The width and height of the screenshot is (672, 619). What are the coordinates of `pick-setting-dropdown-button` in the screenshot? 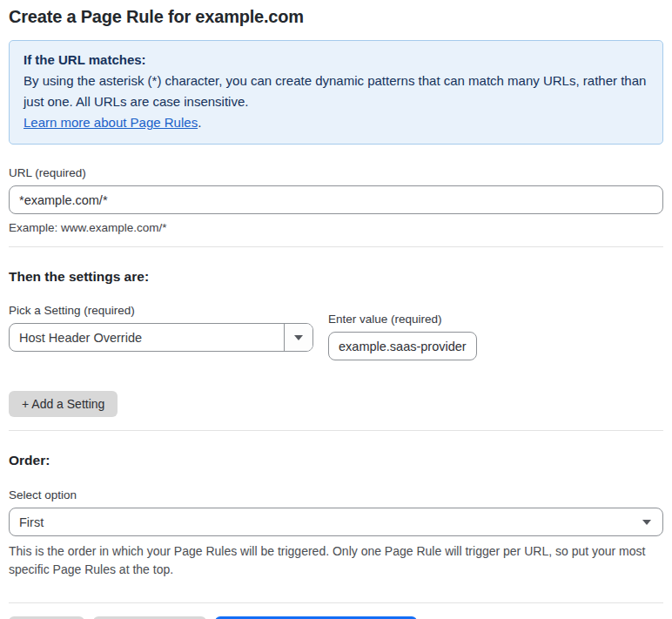 It's located at (298, 338).